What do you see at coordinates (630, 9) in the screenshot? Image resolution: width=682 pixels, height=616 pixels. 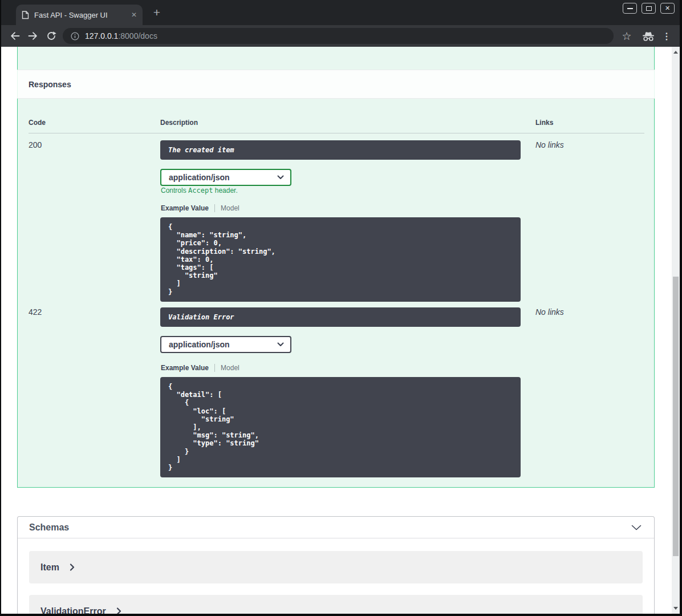 I see `minimize-icon` at bounding box center [630, 9].